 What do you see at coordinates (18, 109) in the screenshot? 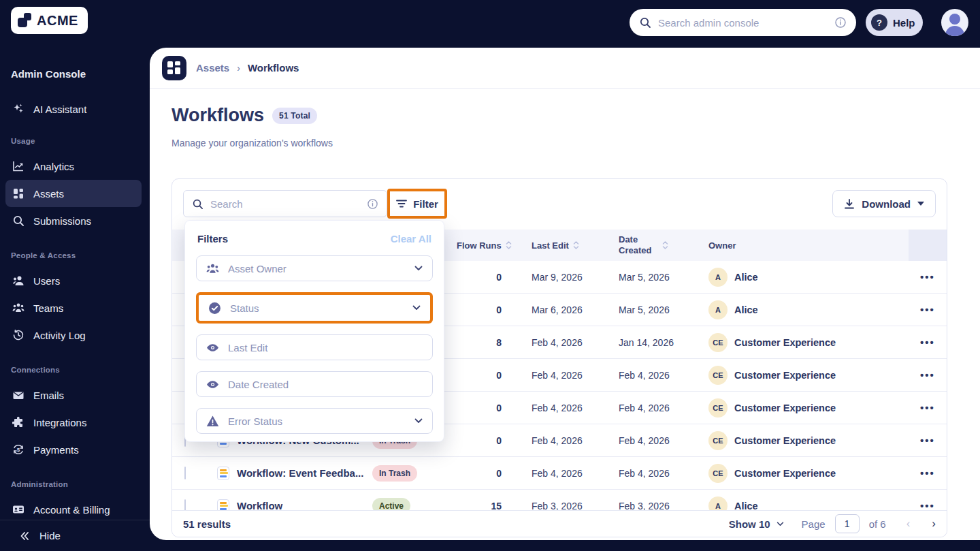
I see `sparkles-icon` at bounding box center [18, 109].